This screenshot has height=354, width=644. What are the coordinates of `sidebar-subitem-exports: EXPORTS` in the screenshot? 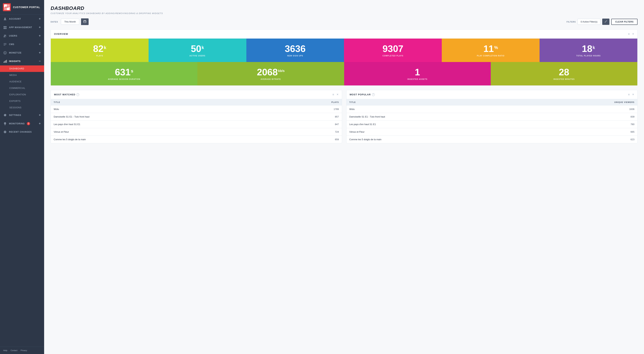 It's located at (22, 101).